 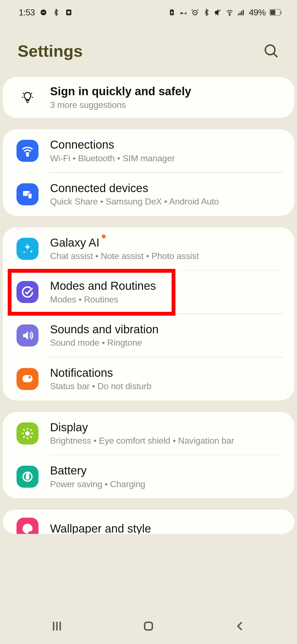 What do you see at coordinates (148, 477) in the screenshot?
I see `row-battery: Battery Power saving • Charging` at bounding box center [148, 477].